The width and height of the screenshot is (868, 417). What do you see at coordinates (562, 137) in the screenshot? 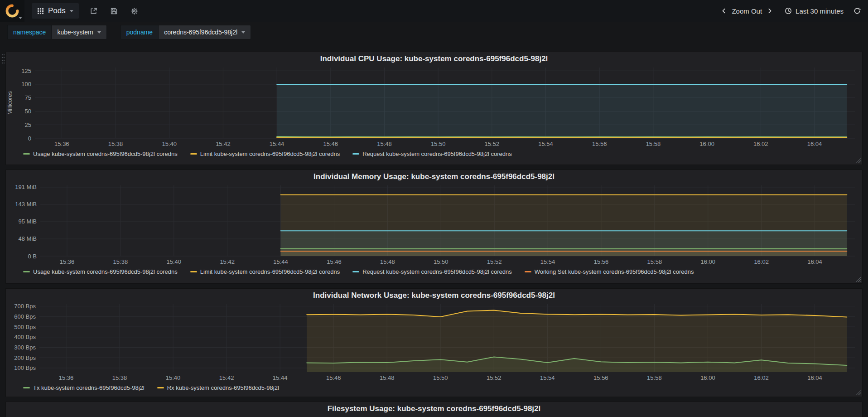
I see `series-line` at bounding box center [562, 137].